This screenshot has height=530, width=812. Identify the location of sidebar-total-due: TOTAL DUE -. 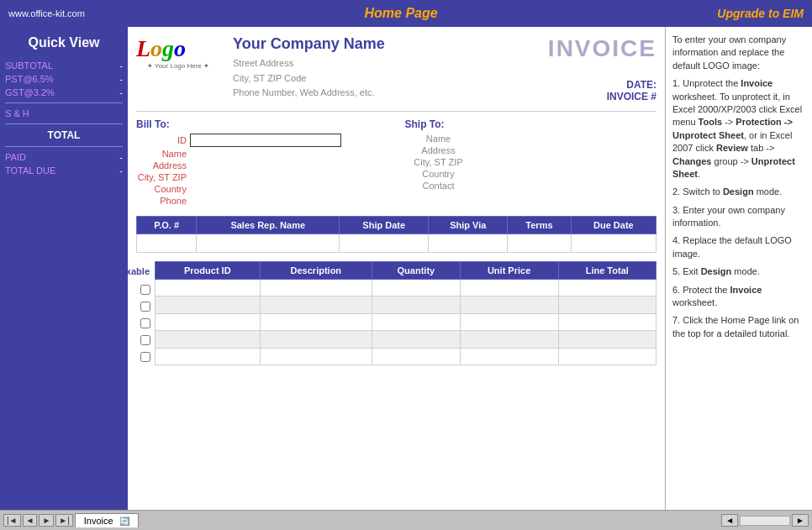
(64, 171).